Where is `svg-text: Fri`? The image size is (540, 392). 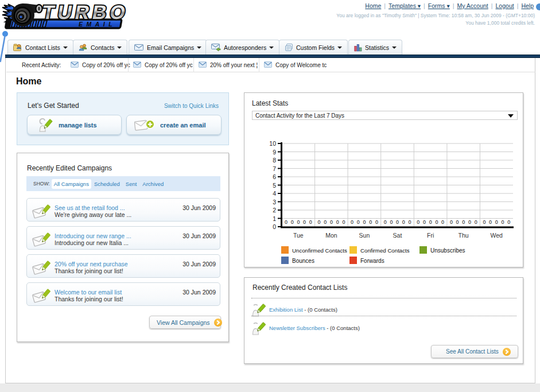
svg-text: Fri is located at coordinates (430, 235).